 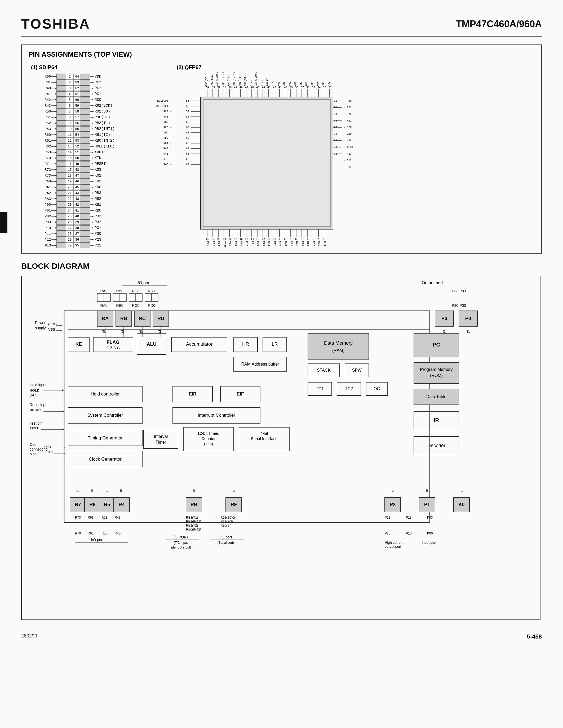 What do you see at coordinates (409, 517) in the screenshot?
I see `svg-text: P13` at bounding box center [409, 517].